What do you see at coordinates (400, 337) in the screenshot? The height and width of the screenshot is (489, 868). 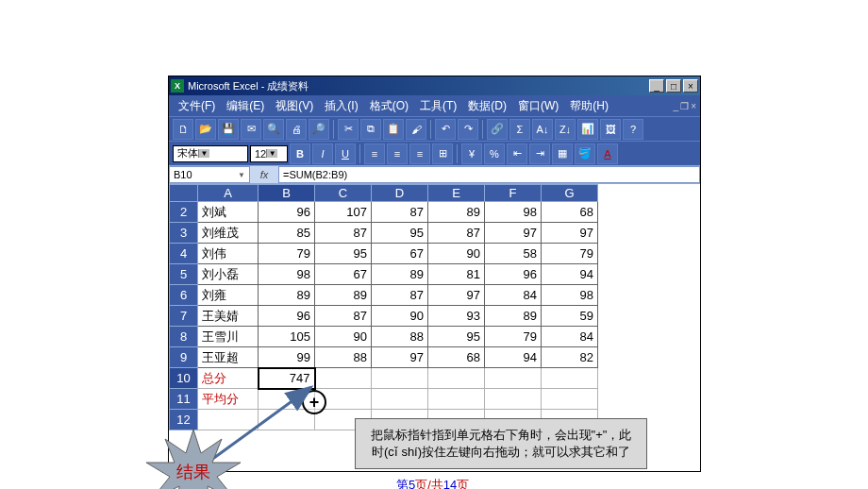 I see `cell-D8: 88` at bounding box center [400, 337].